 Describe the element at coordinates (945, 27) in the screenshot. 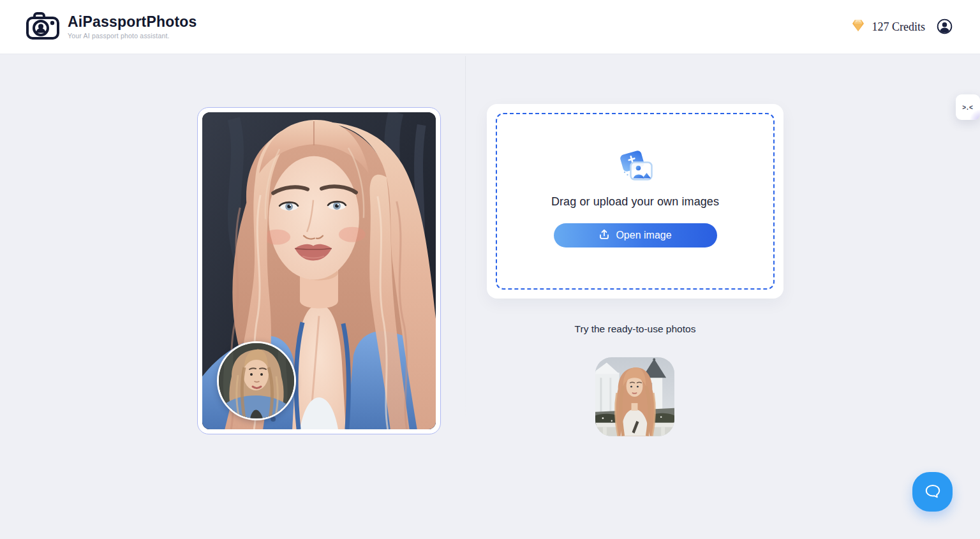

I see `account-button` at that location.